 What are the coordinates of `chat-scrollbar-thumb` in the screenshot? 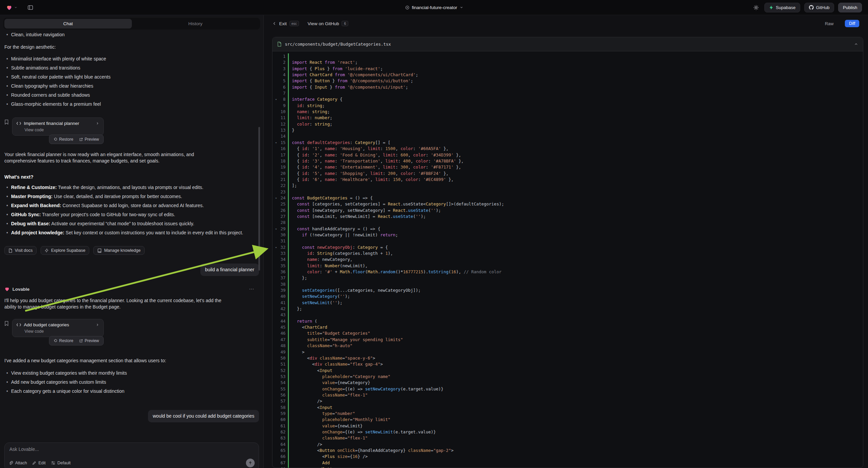 It's located at (259, 199).